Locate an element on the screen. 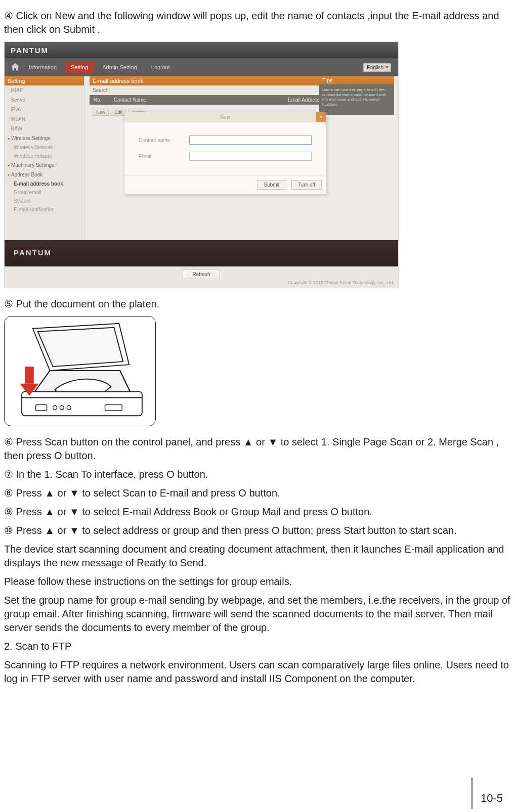 The height and width of the screenshot is (812, 515). refresh-button: Refresh is located at coordinates (201, 274).